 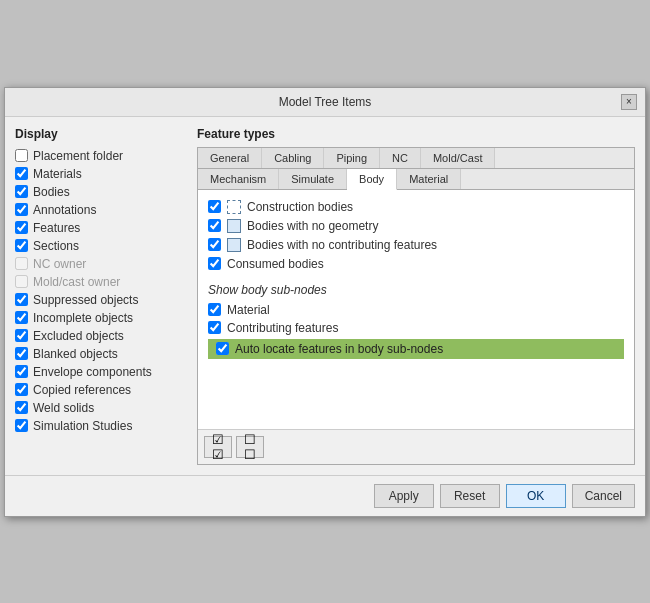 What do you see at coordinates (82, 390) in the screenshot?
I see `display-label-13: Copied references` at bounding box center [82, 390].